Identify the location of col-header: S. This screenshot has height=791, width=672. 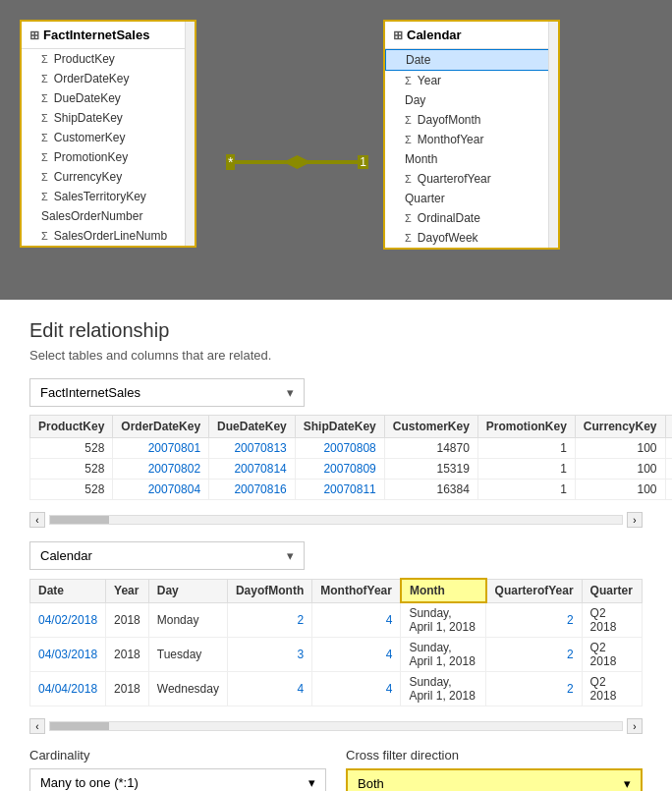
(668, 426).